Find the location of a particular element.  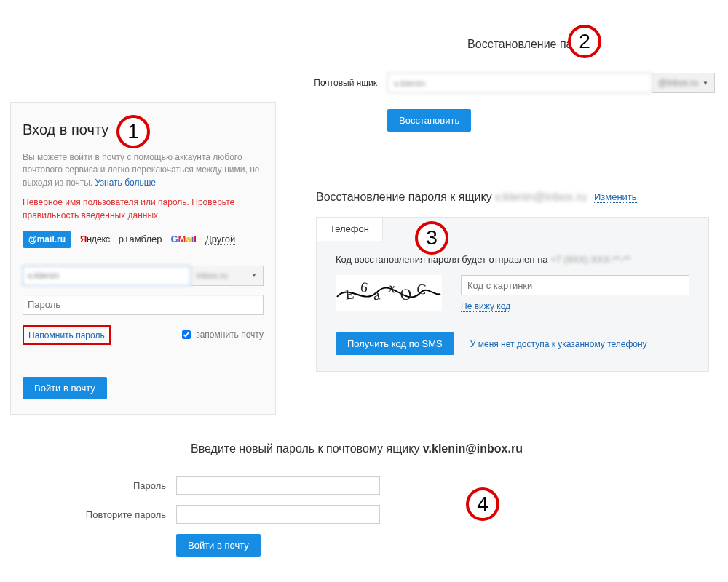

login-email-input is located at coordinates (106, 276).